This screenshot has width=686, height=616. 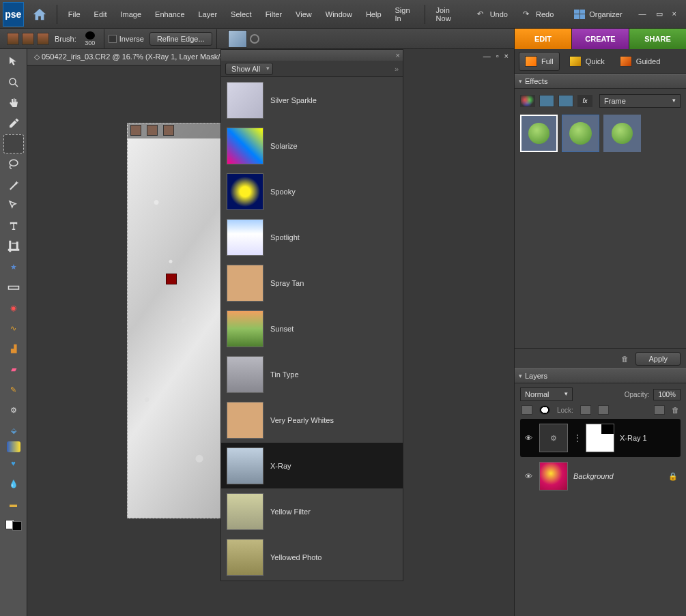 I want to click on effects-trash-icon: 🗑, so click(x=625, y=359).